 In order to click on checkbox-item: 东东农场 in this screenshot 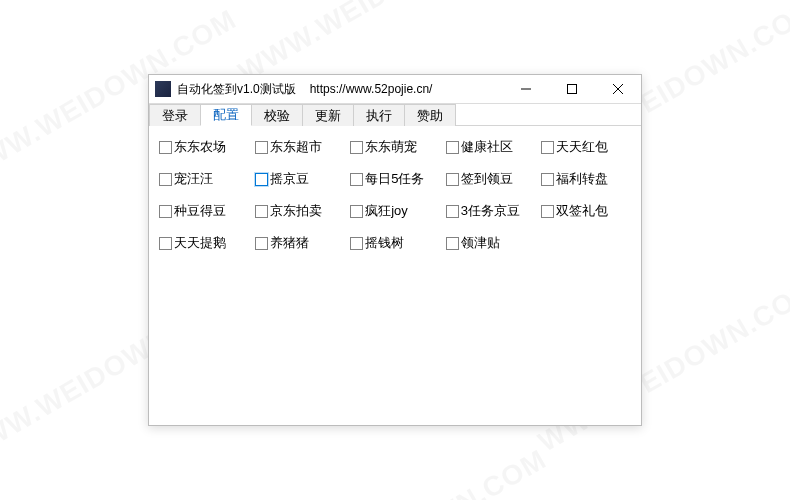, I will do `click(204, 147)`.